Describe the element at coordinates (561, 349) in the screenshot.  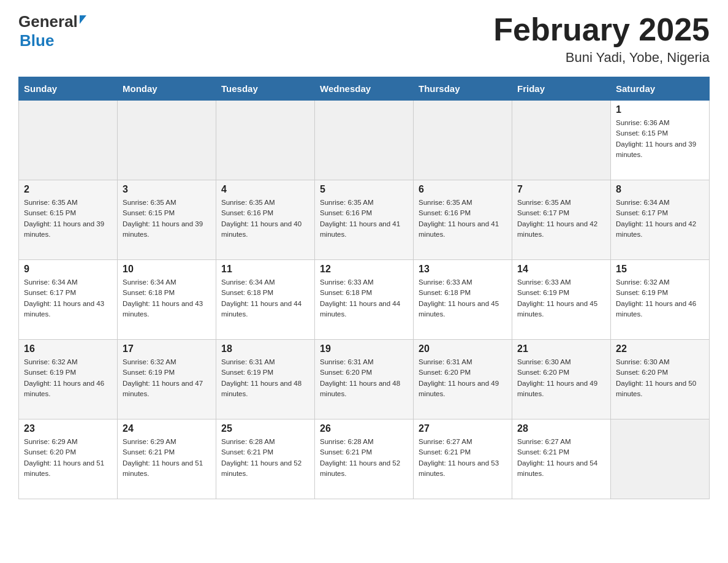
I see `day-number: 21` at that location.